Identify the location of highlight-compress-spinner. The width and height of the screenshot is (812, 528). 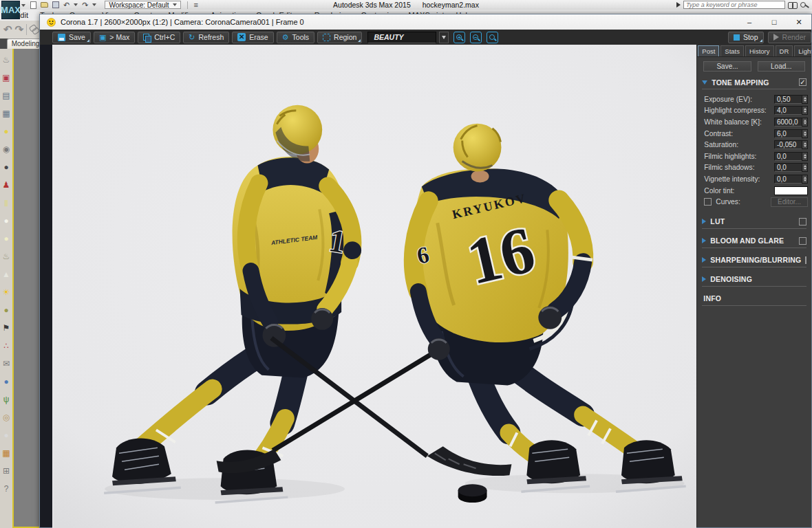
(805, 110).